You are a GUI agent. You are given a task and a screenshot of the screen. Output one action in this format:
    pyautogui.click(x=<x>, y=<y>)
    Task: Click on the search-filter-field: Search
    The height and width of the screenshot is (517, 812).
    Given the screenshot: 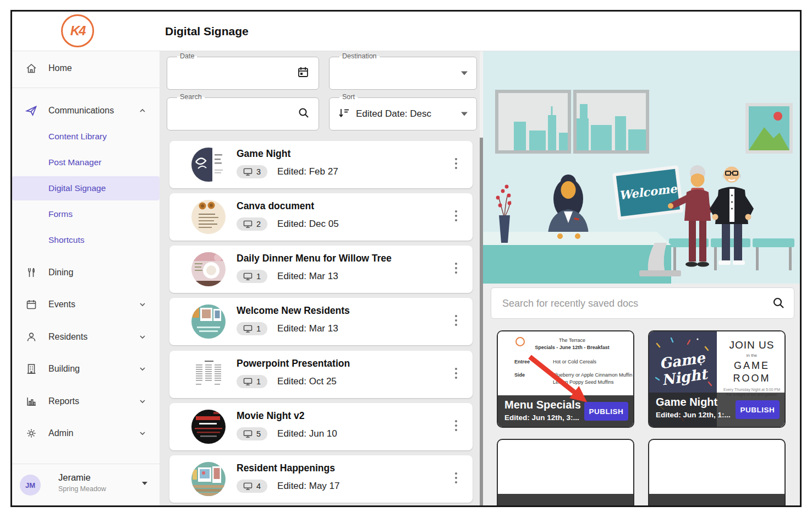 What is the action you would take?
    pyautogui.click(x=243, y=114)
    